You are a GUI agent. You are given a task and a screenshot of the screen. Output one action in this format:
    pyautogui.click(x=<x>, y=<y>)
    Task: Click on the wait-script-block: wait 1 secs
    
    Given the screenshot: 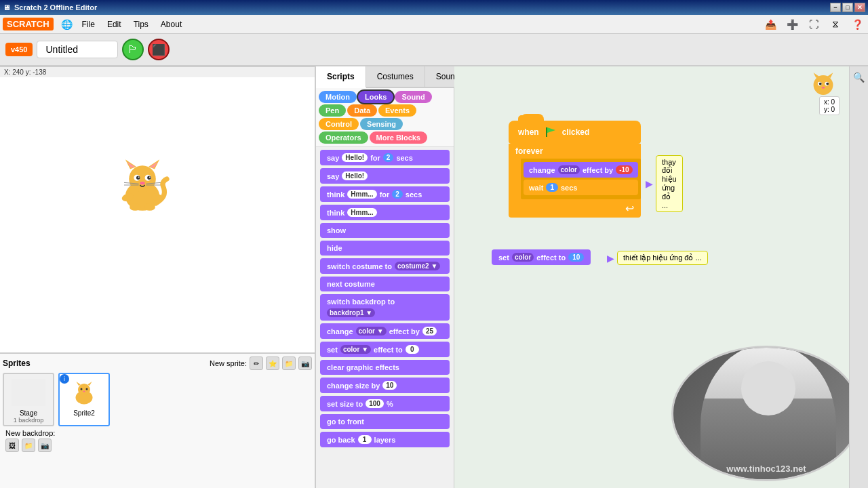 What is the action you would take?
    pyautogui.click(x=580, y=187)
    